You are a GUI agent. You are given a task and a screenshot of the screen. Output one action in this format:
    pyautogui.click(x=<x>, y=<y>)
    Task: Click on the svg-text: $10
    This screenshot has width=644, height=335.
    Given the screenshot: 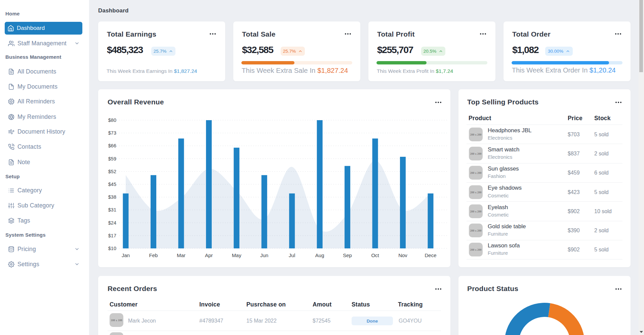 What is the action you would take?
    pyautogui.click(x=112, y=248)
    